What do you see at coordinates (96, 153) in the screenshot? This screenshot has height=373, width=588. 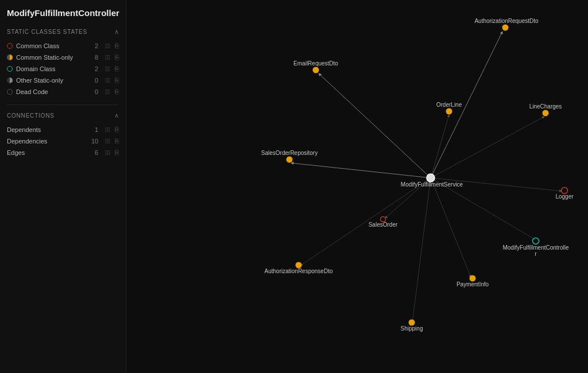 I see `edges-count: 6` at bounding box center [96, 153].